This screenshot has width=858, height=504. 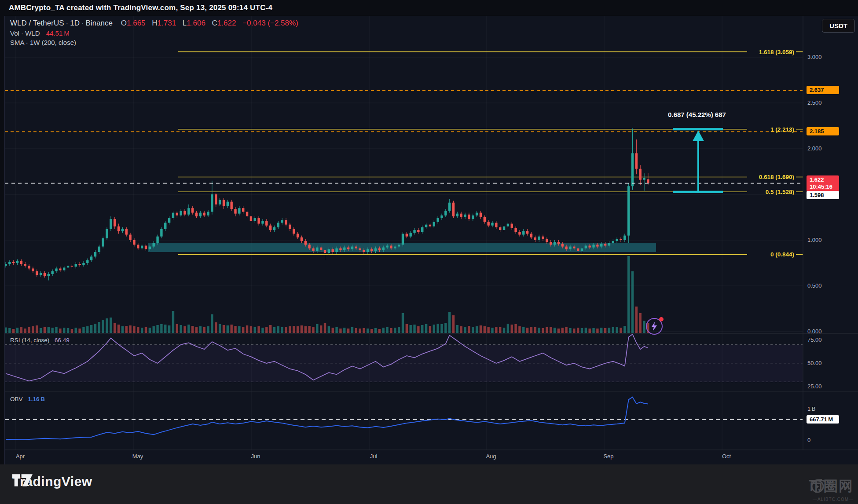 I want to click on obv-label: OBV, so click(x=17, y=399).